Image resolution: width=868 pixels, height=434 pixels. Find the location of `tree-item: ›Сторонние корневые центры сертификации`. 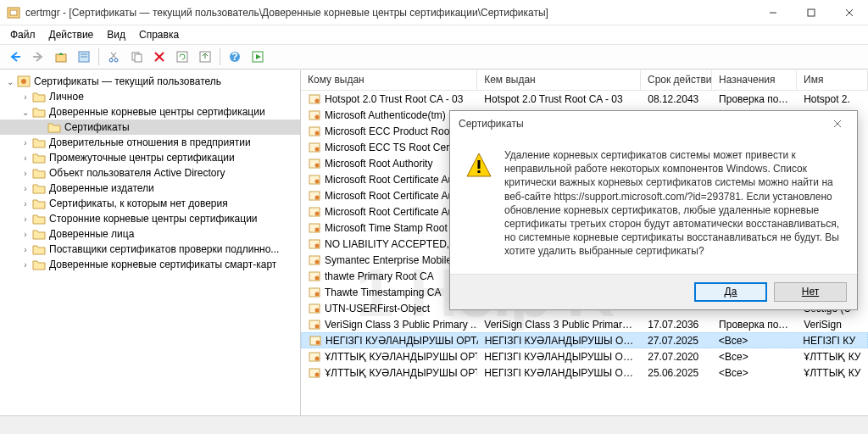

tree-item: ›Сторонние корневые центры сертификации is located at coordinates (150, 219).